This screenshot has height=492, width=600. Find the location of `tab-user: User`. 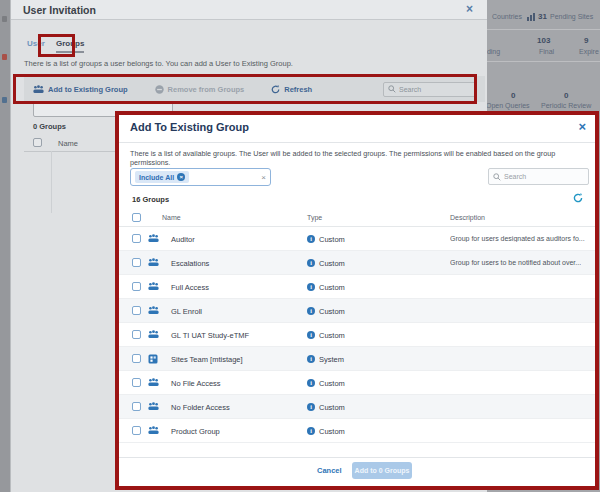

tab-user: User is located at coordinates (36, 44).